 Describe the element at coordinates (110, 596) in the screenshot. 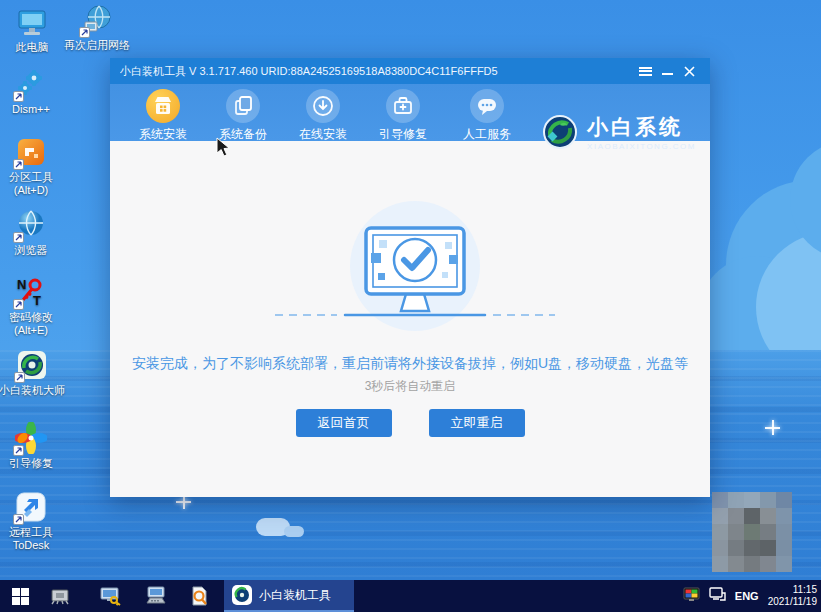

I see `taskbar-password-tool` at that location.